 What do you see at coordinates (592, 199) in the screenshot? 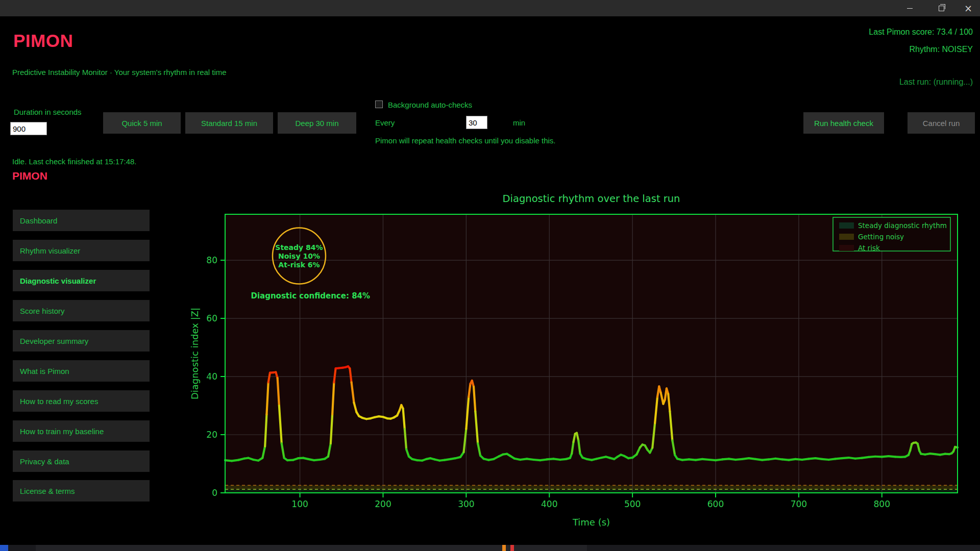
I see `svg-text:Diagnostic rhythm over the las: Diagnostic rhythm over the last run` at bounding box center [592, 199].